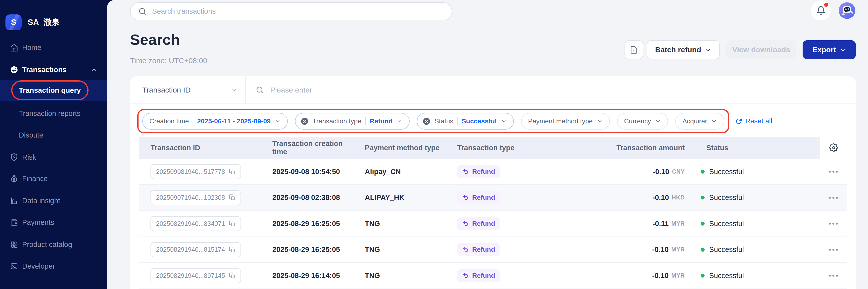 This screenshot has height=289, width=868. I want to click on transaction-id-box: 202508291940...897145, so click(196, 276).